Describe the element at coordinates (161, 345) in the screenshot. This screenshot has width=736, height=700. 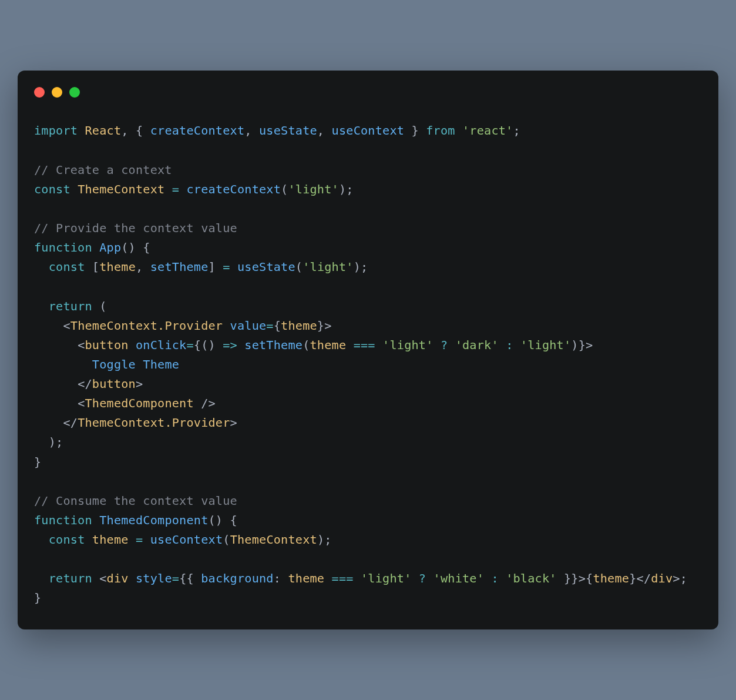
I see `code-token: onClick` at that location.